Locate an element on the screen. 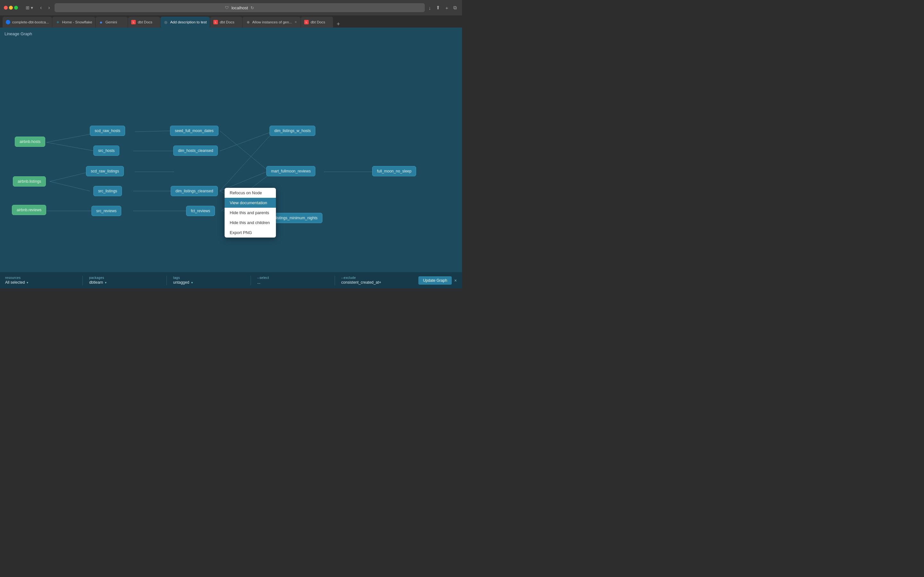 This screenshot has width=924, height=577. select-label: --select is located at coordinates (293, 278).